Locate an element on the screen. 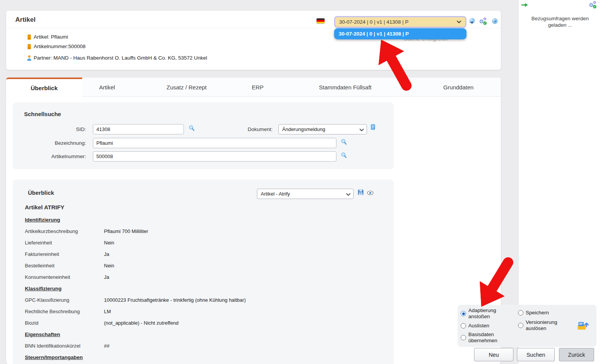 The image size is (601, 364). dokument-select: Änderungsmeldung is located at coordinates (323, 129).